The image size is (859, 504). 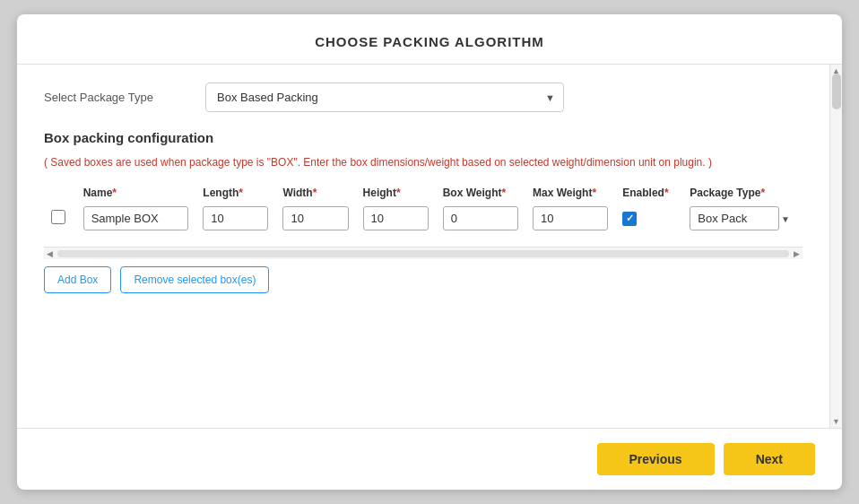 What do you see at coordinates (656, 459) in the screenshot?
I see `previous-button: Previous` at bounding box center [656, 459].